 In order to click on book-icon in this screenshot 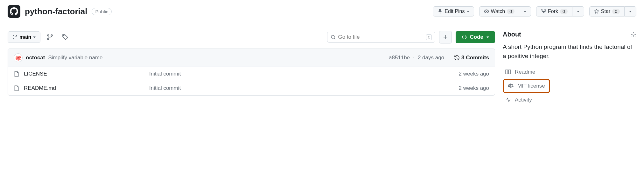, I will do `click(508, 72)`.